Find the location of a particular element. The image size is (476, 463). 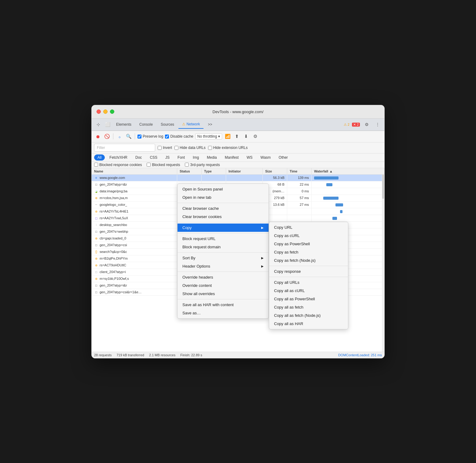

type-btn-doc: Doc is located at coordinates (139, 157).